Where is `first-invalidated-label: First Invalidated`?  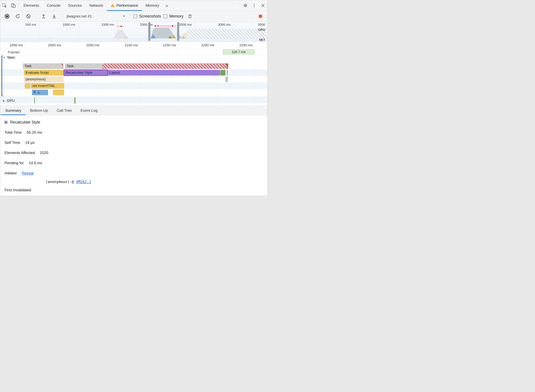
first-invalidated-label: First Invalidated is located at coordinates (18, 190).